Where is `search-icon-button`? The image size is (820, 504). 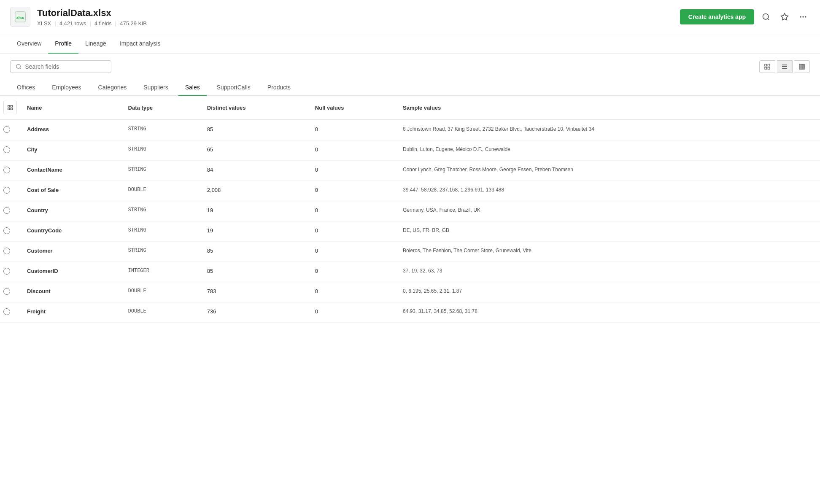 search-icon-button is located at coordinates (766, 17).